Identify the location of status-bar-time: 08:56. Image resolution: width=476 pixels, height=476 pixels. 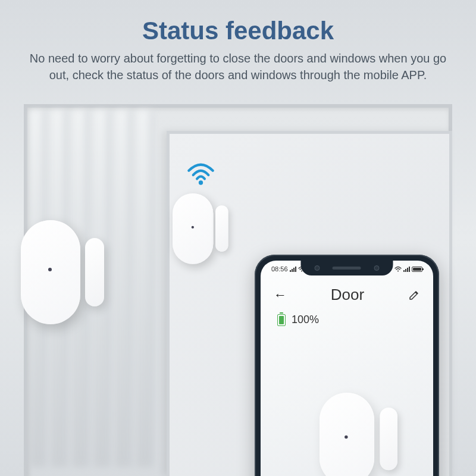
(280, 269).